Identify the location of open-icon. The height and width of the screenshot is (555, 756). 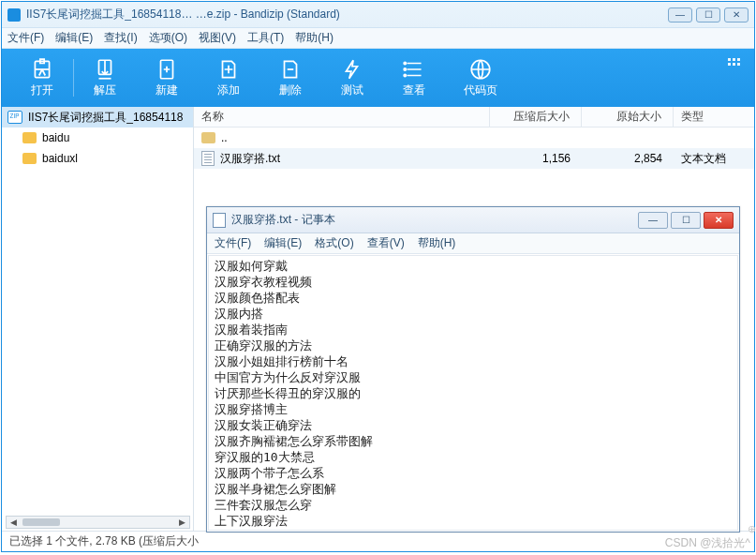
(42, 69).